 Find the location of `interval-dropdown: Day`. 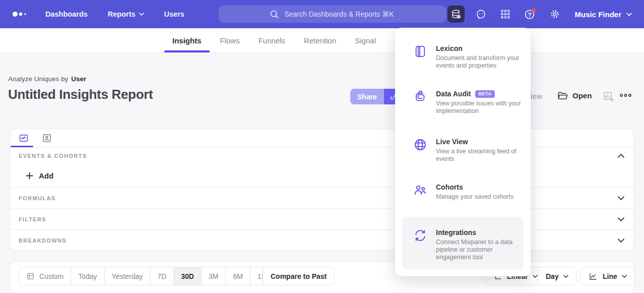

interval-dropdown: Day is located at coordinates (557, 276).